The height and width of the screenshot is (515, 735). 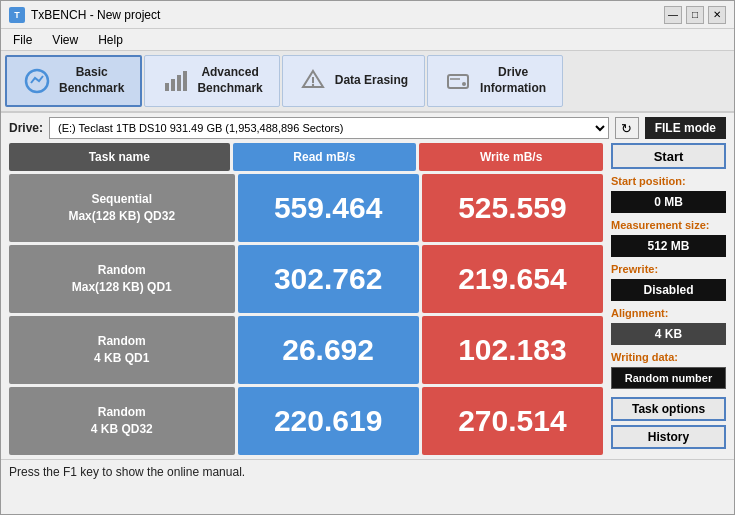 I want to click on task-random-4k-qd32: Random4 KB QD32, so click(x=122, y=421).